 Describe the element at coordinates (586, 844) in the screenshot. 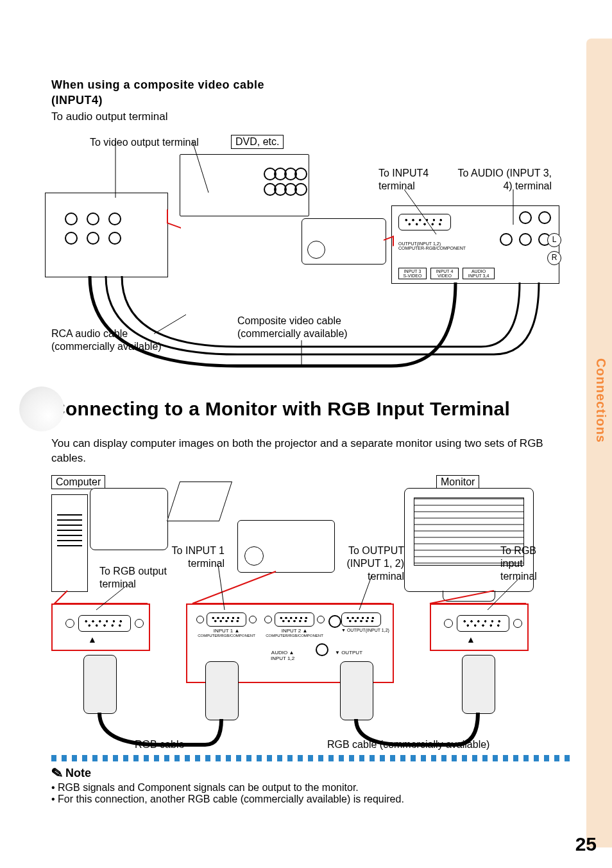

I see `page-number: 25` at that location.